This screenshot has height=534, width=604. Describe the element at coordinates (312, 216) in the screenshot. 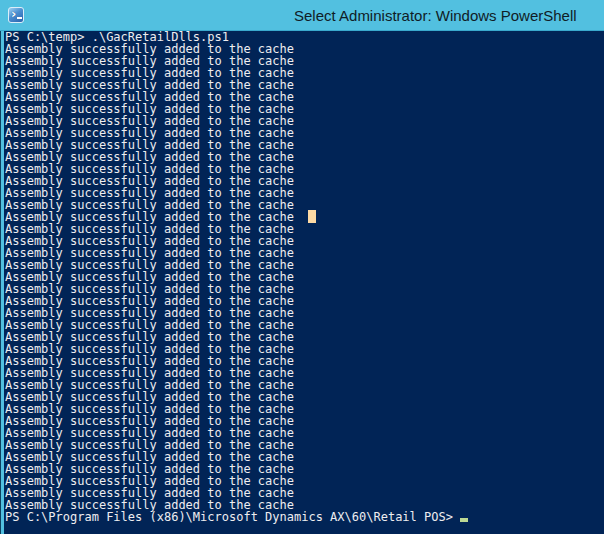

I see `selection-block` at that location.